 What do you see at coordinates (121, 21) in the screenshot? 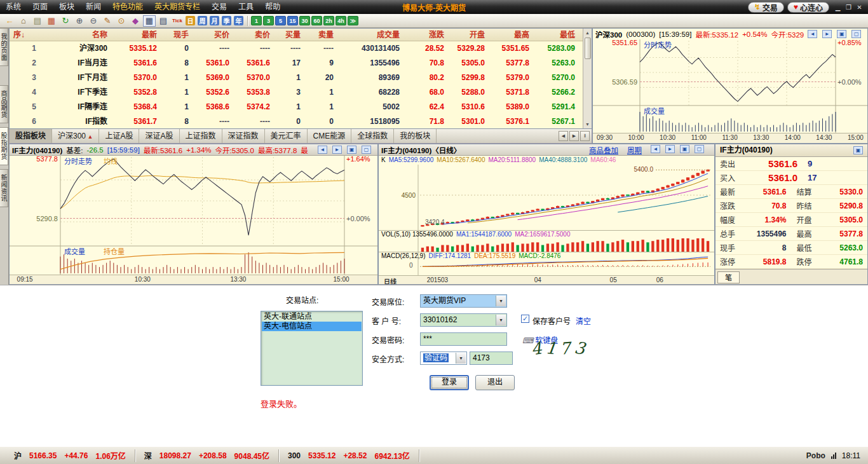
I see `alert-icon: ⊙` at bounding box center [121, 21].